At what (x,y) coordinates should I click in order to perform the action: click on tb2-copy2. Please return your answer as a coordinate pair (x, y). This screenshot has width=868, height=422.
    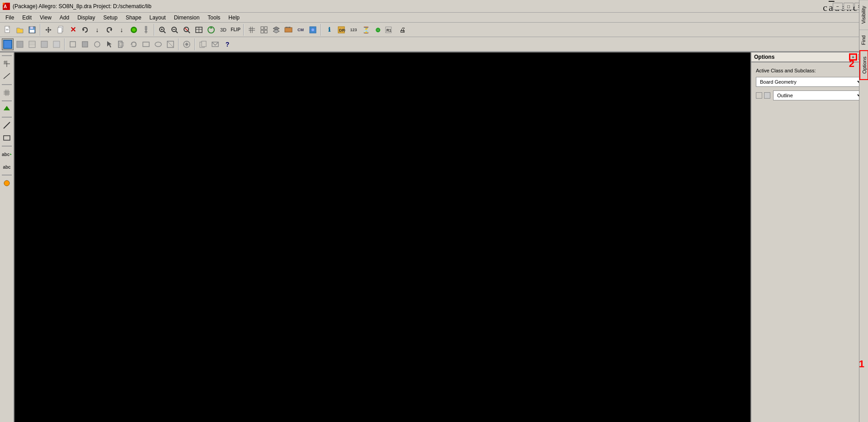
    Looking at the image, I should click on (203, 44).